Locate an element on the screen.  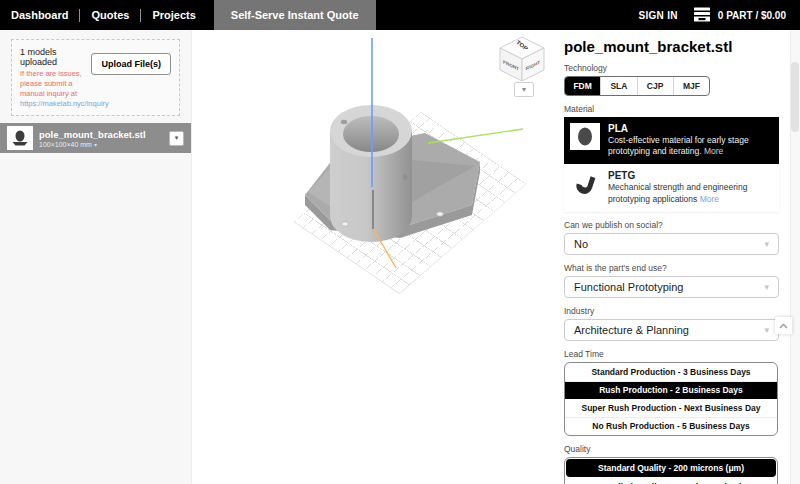
industry-select: Architecture & Planning ▾ is located at coordinates (672, 330).